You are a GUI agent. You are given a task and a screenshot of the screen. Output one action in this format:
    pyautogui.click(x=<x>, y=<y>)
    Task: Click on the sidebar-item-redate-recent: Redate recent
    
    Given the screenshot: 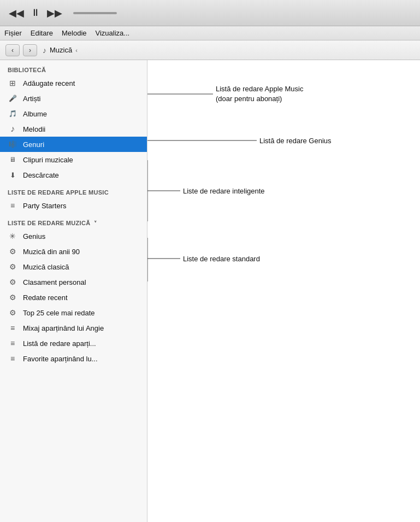 What is the action you would take?
    pyautogui.click(x=73, y=297)
    